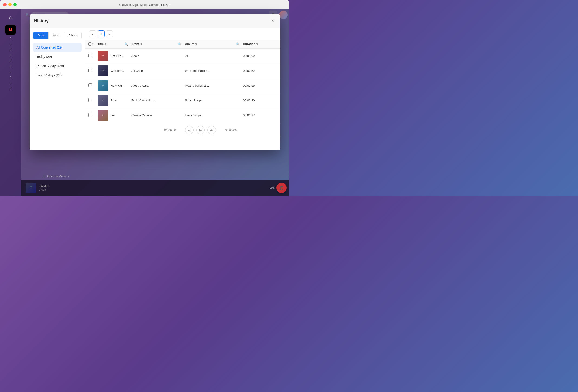  What do you see at coordinates (118, 56) in the screenshot?
I see `row1-title: Set Fire ...` at bounding box center [118, 56].